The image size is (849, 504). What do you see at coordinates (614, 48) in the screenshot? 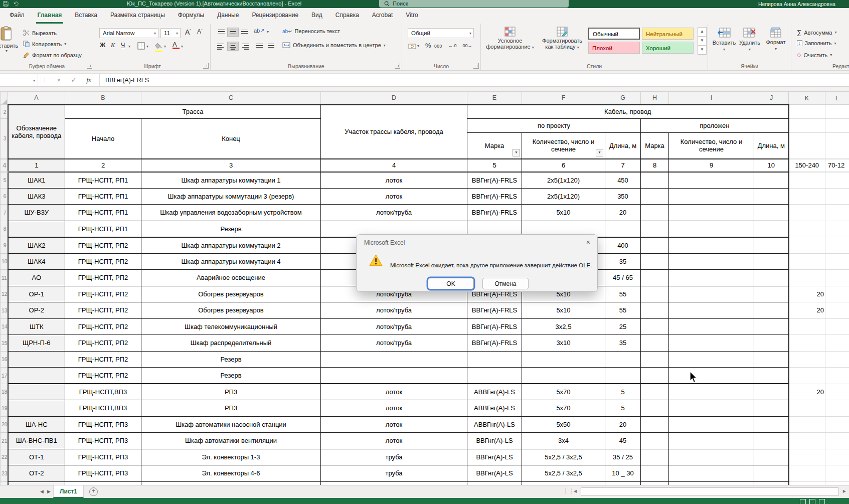
I see `cell-style-Плохой: Плохой` at bounding box center [614, 48].